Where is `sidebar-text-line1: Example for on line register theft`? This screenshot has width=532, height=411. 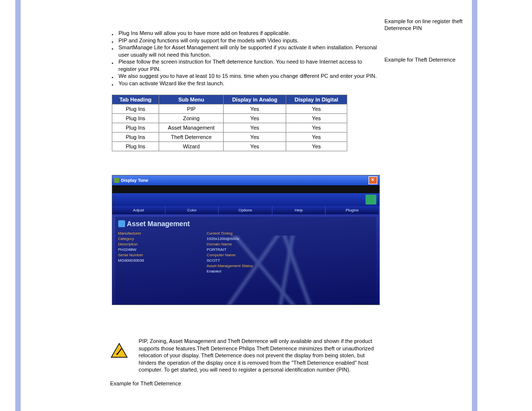 sidebar-text-line1: Example for on line register theft is located at coordinates (429, 21).